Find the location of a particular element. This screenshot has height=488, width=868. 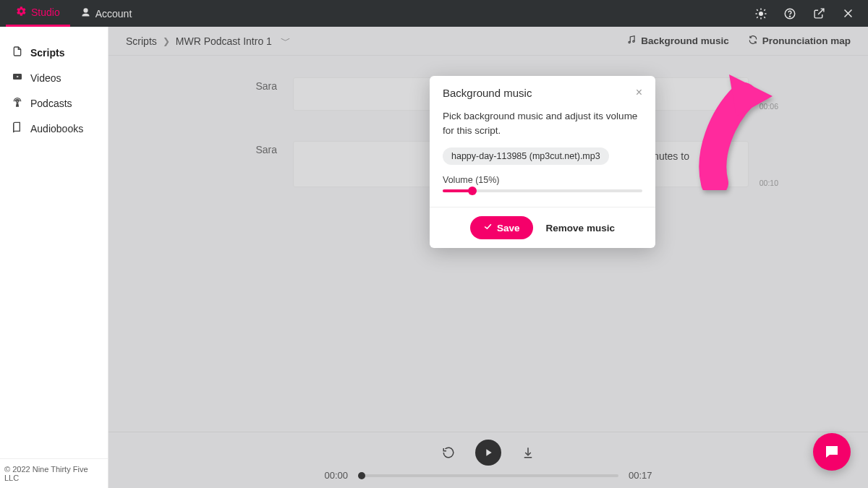

modal-title: Background music is located at coordinates (488, 93).